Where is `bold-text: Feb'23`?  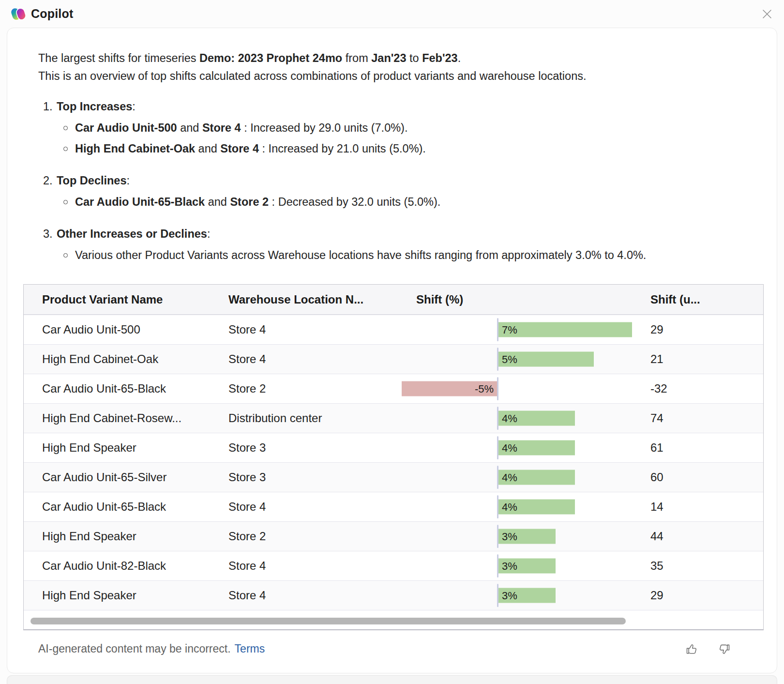
bold-text: Feb'23 is located at coordinates (440, 58).